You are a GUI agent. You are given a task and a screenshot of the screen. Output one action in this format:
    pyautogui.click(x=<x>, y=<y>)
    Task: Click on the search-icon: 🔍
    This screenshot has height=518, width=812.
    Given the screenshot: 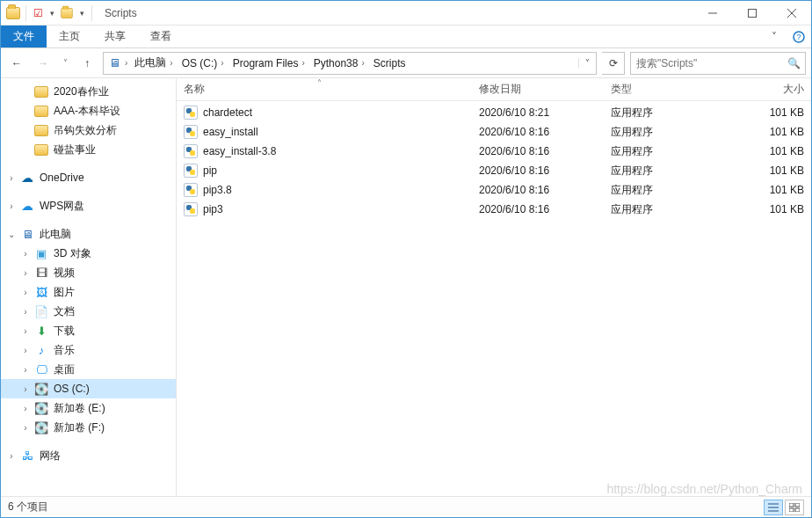 What is the action you would take?
    pyautogui.click(x=794, y=63)
    